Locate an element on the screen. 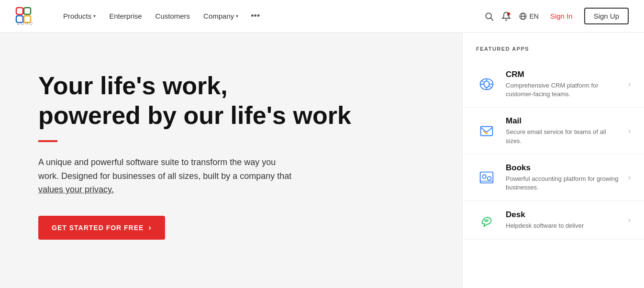 This screenshot has width=644, height=288. books-chevron-icon: › is located at coordinates (630, 177).